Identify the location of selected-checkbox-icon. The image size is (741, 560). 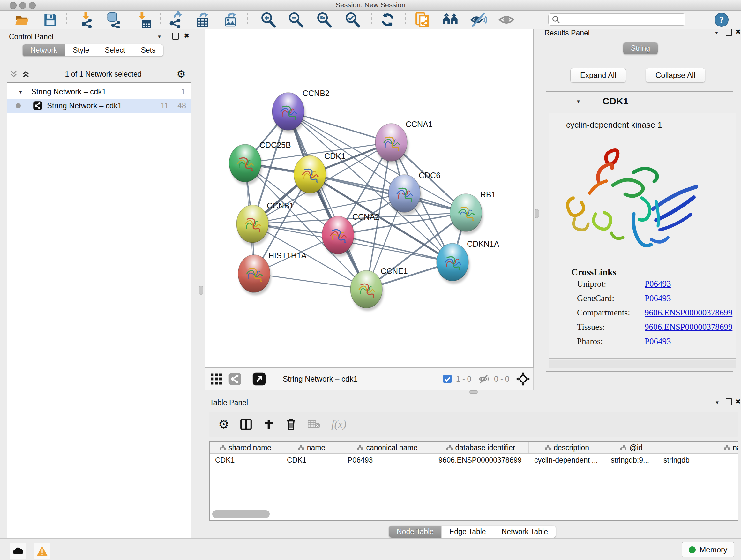
(448, 379).